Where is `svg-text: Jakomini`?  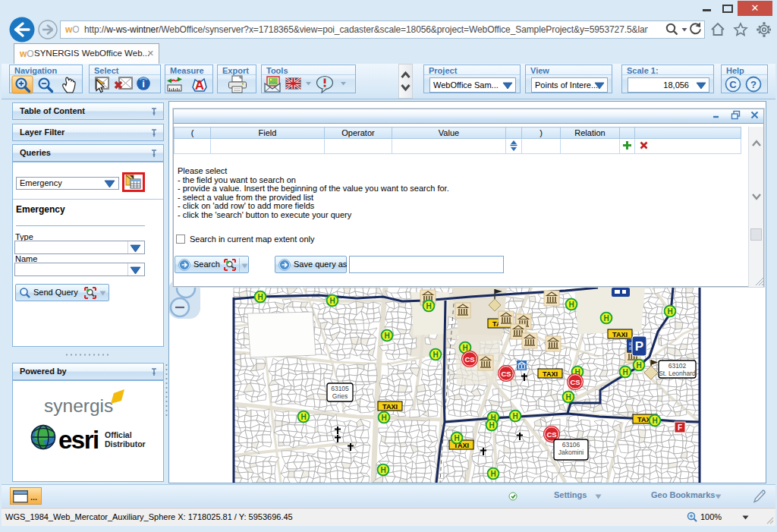
svg-text: Jakomini is located at coordinates (571, 452).